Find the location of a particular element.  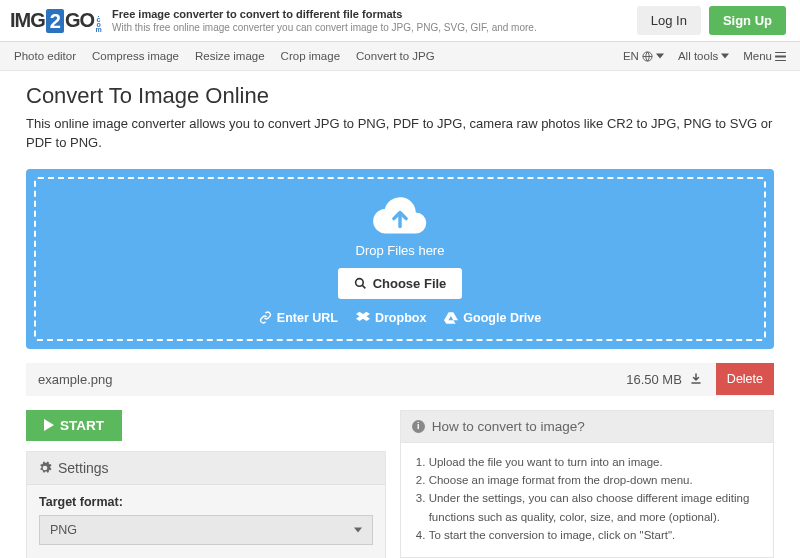

lang-selector: EN is located at coordinates (644, 56).